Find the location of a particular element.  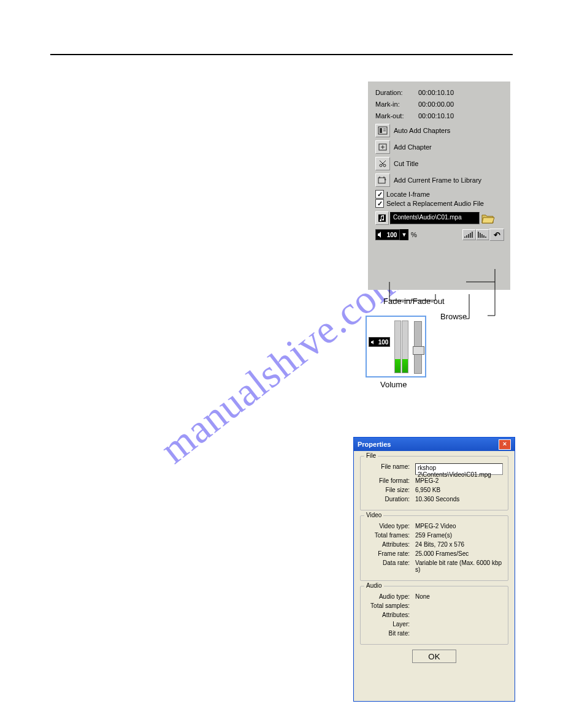

audio-attributes-label: Attributes: is located at coordinates (388, 615).